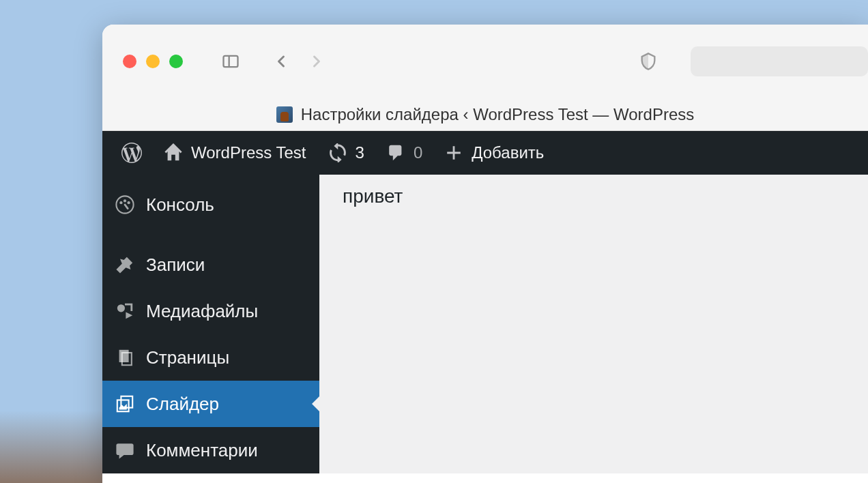  Describe the element at coordinates (125, 357) in the screenshot. I see `pages-icon` at that location.